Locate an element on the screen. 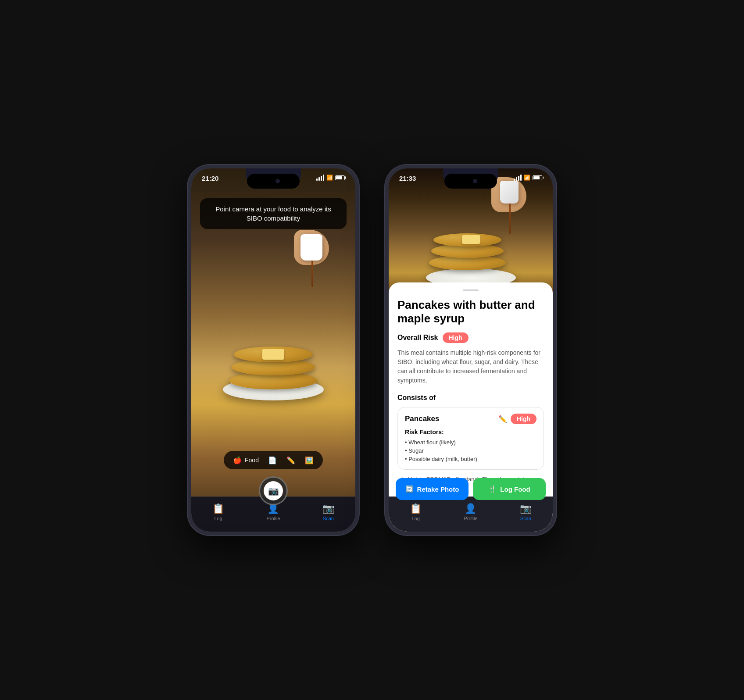 This screenshot has width=744, height=700. overall-risk-row: Overall Risk High is located at coordinates (471, 338).